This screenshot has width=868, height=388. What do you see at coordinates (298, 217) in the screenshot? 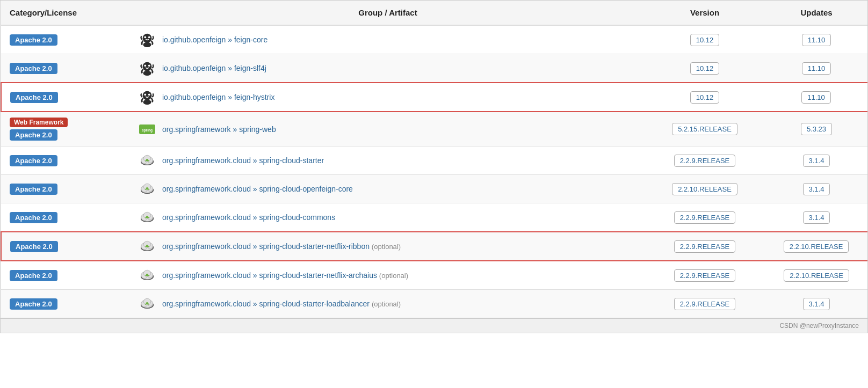
I see `artifact-id: spring-cloud-commons` at bounding box center [298, 217].